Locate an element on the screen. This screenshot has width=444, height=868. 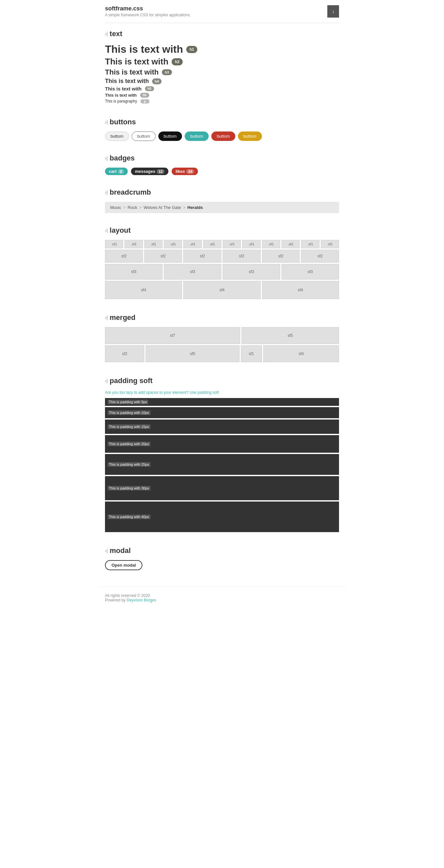
badge-likes-label: likes is located at coordinates (180, 171).